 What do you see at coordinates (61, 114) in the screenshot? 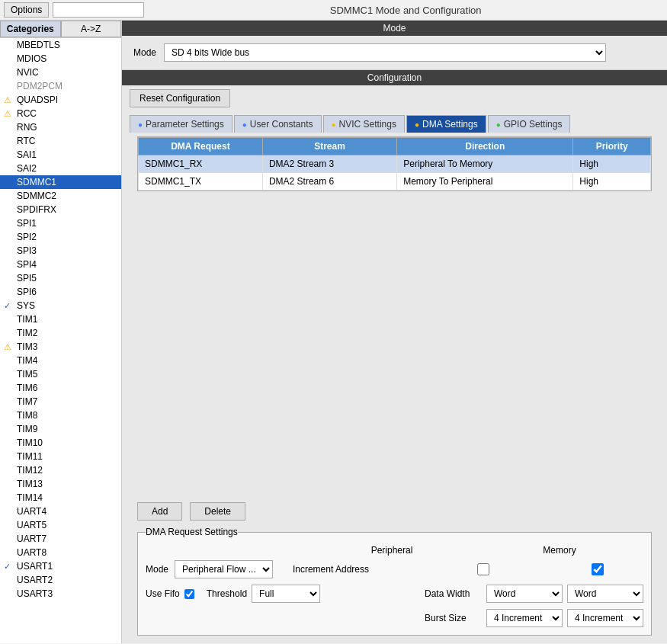
I see `sidebar-item-rcc: ⚠RCC` at bounding box center [61, 114].